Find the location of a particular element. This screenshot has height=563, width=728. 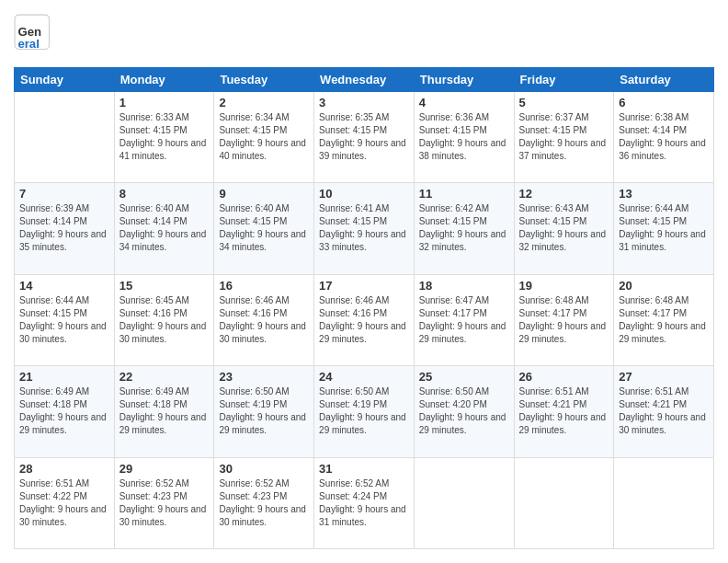

day-number: 1 is located at coordinates (165, 103).